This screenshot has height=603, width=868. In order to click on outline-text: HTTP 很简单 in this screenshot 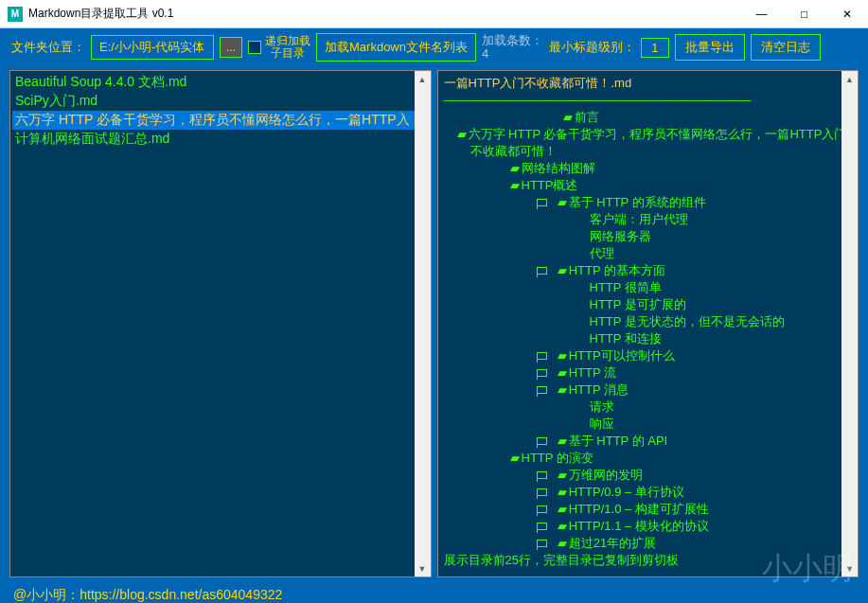, I will do `click(626, 288)`.